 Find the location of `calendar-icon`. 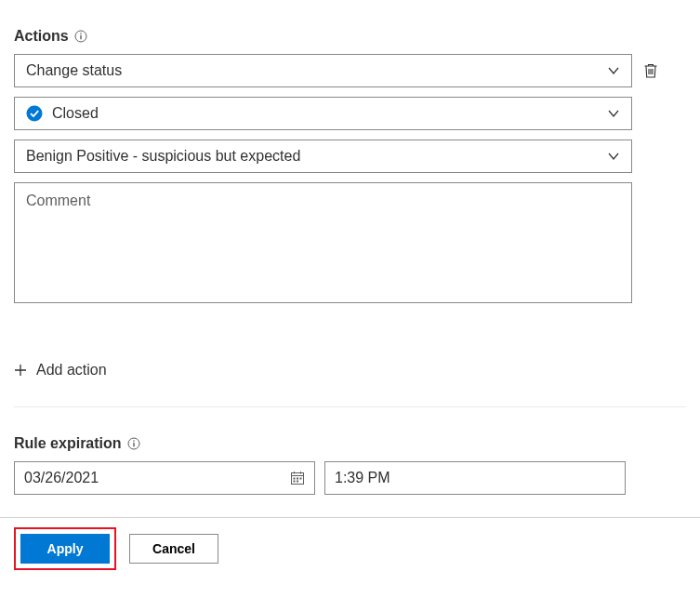

calendar-icon is located at coordinates (297, 478).